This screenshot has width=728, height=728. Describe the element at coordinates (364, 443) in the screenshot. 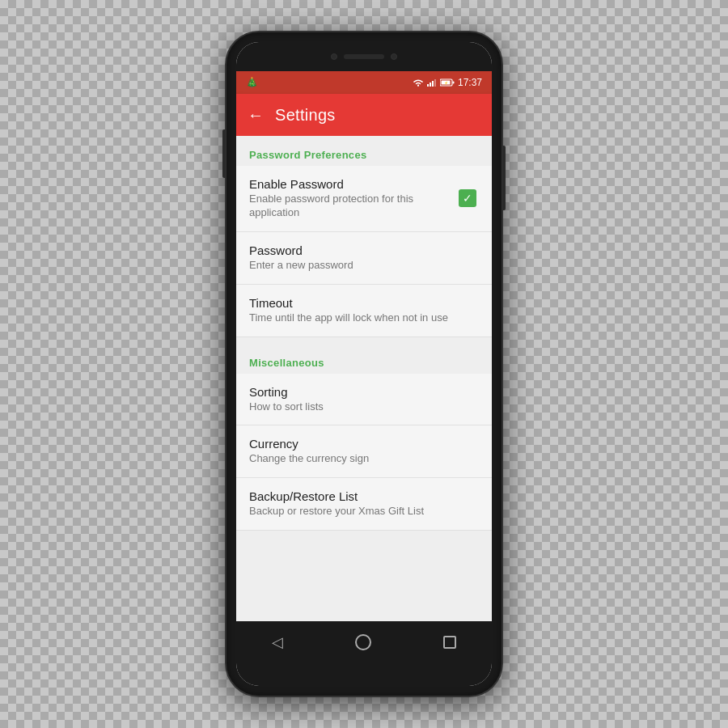

I see `item-title-currency: Currency` at that location.